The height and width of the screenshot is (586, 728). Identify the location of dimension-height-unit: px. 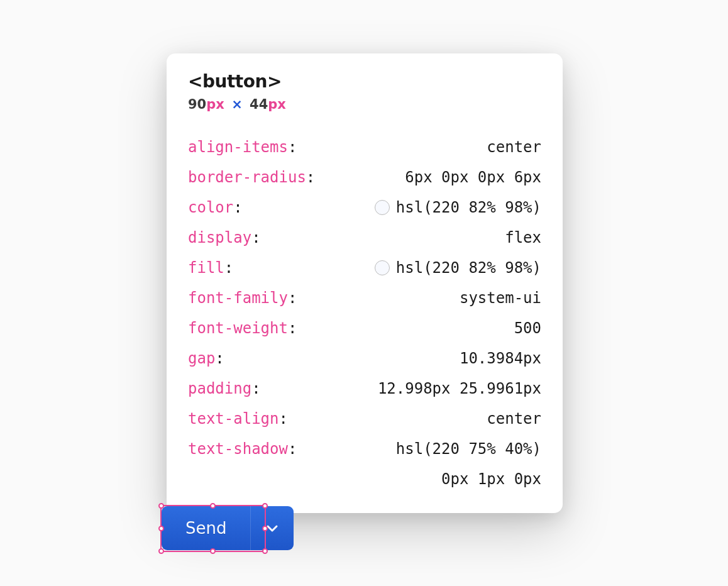
(277, 104).